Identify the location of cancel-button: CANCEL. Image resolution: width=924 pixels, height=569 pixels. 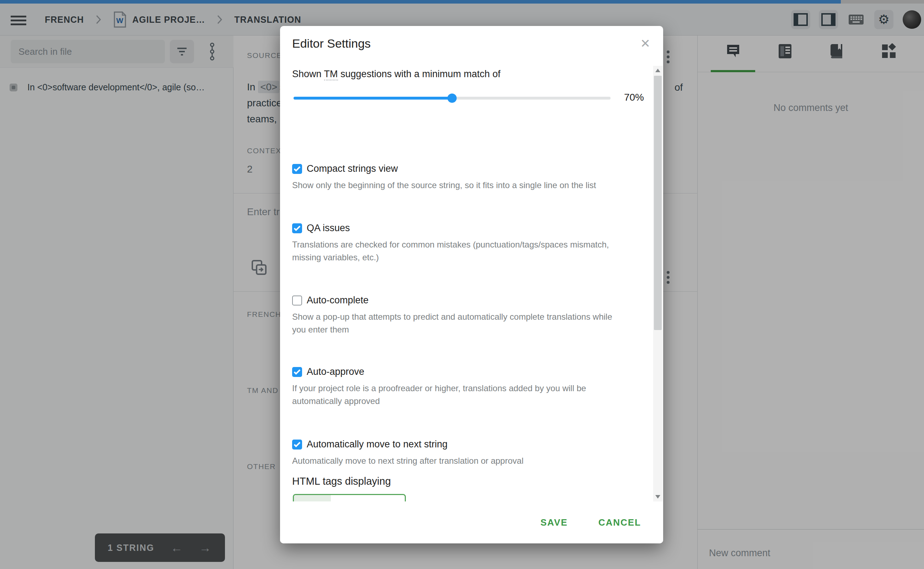
(620, 522).